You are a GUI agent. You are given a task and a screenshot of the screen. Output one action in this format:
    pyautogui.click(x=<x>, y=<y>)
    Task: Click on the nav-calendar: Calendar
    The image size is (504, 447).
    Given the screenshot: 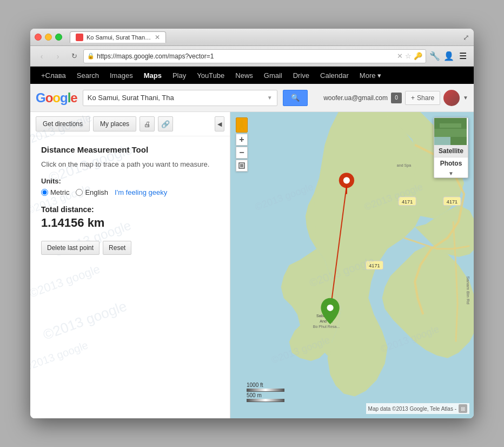 What is the action you would take?
    pyautogui.click(x=334, y=75)
    